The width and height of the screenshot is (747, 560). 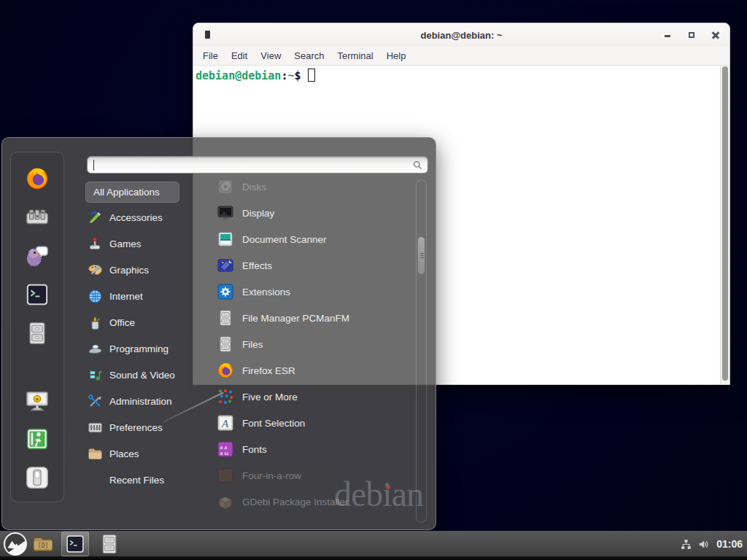 I want to click on category-label: Internet, so click(x=126, y=296).